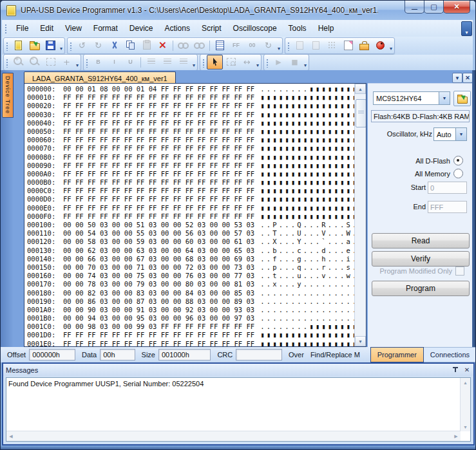 The height and width of the screenshot is (450, 476). Describe the element at coordinates (158, 318) in the screenshot. I see `hex-bytes: 00 00 94 03 00 00 95 03 00 00 96 03 00 0…` at that location.